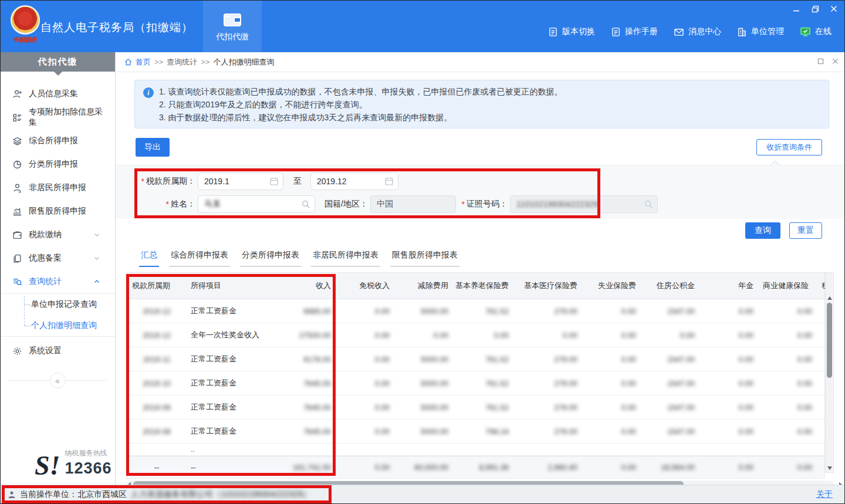 Image resolution: width=845 pixels, height=504 pixels. I want to click on sidebar-item-nonresident-income: 非居民所得申报, so click(58, 188).